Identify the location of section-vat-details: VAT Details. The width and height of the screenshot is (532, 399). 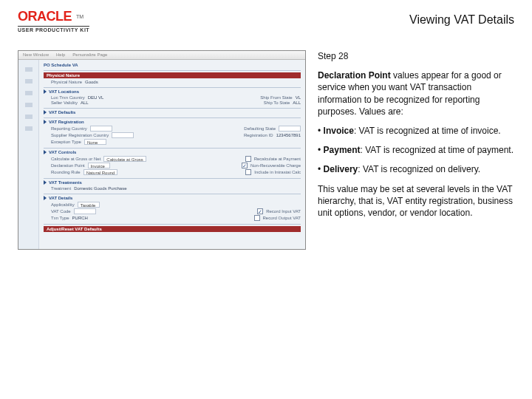
(172, 198).